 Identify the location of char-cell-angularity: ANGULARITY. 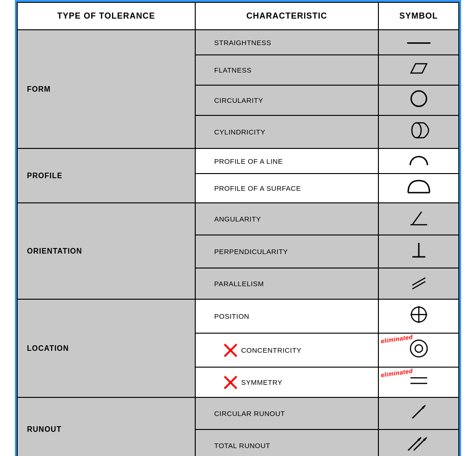
(287, 219).